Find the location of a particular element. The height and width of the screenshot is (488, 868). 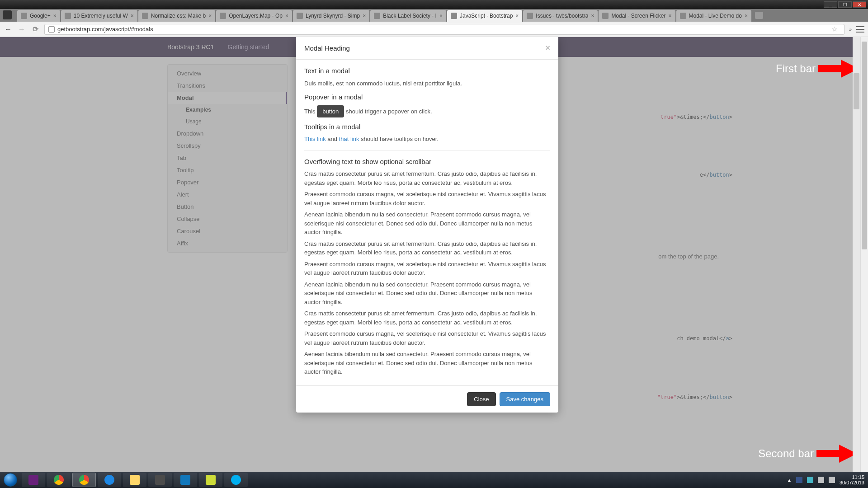

tab-label: Black Label Society - I is located at coordinates (410, 16).